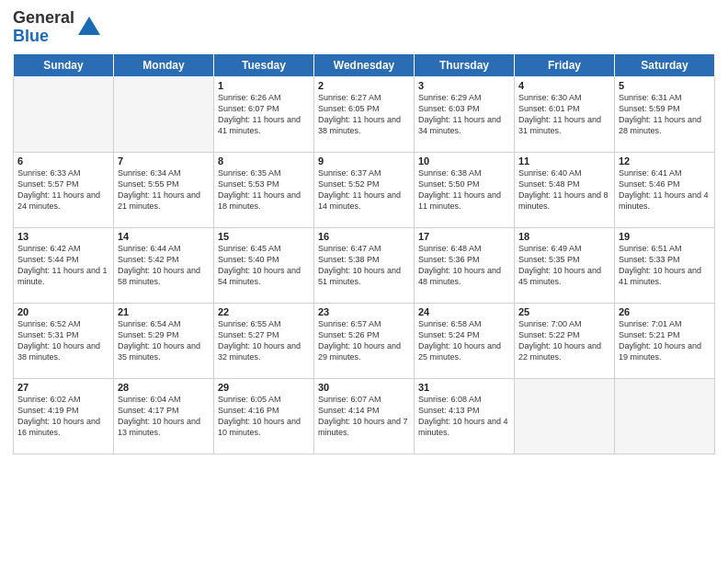 The height and width of the screenshot is (563, 728). Describe the element at coordinates (364, 236) in the screenshot. I see `day-number: 16` at that location.